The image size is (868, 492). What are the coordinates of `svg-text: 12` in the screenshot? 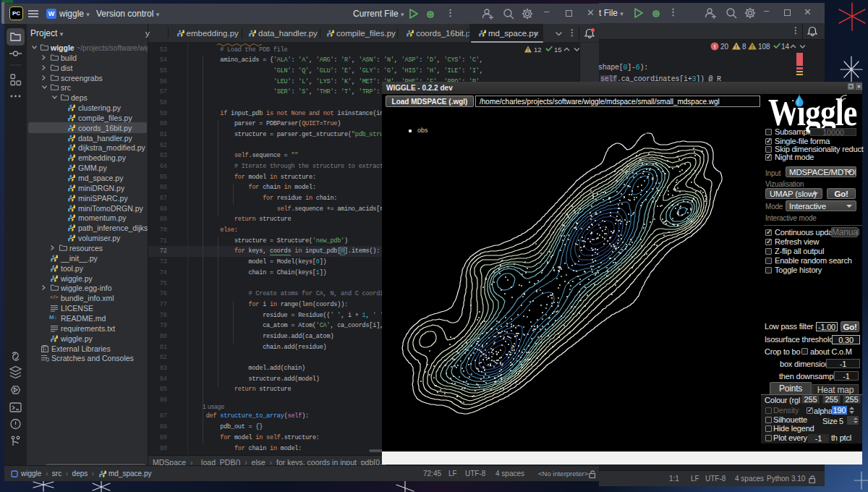 It's located at (538, 49).